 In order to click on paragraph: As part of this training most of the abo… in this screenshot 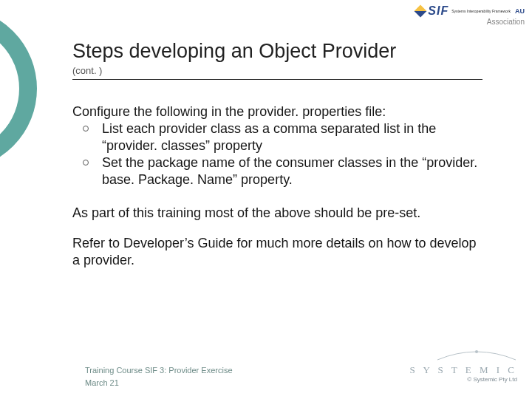, I will do `click(279, 213)`.